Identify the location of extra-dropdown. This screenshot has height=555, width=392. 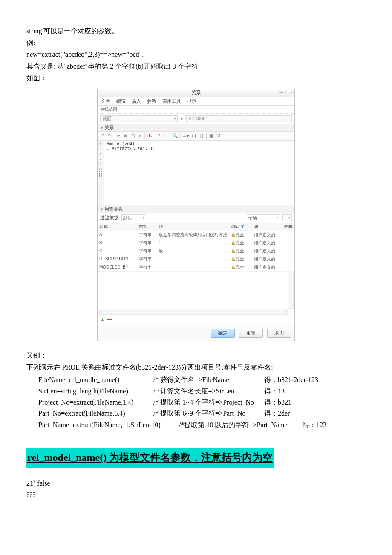
(287, 218).